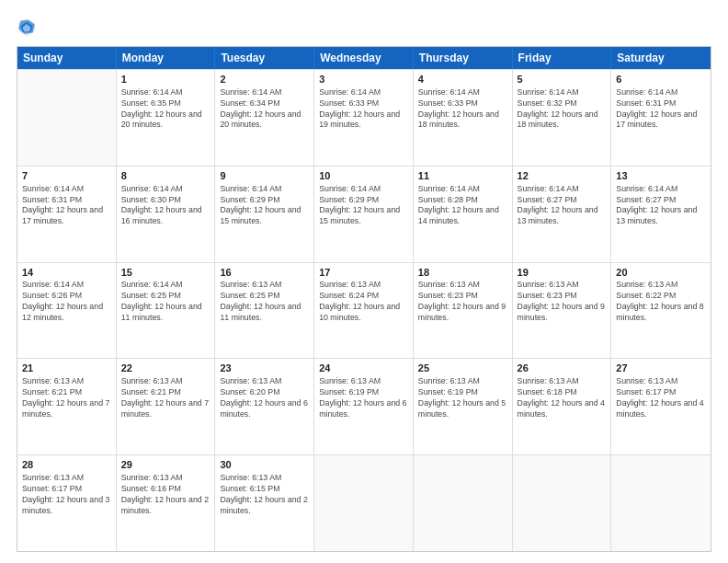 This screenshot has height=563, width=728. Describe the element at coordinates (265, 506) in the screenshot. I see `daylight: Daylight: 12 hours and 2 minutes.` at that location.